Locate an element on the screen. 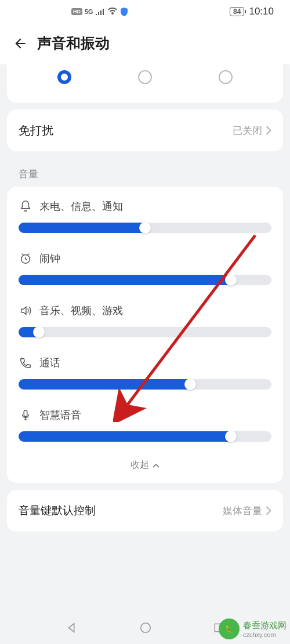 The image size is (290, 644). sound-mode-ring is located at coordinates (64, 77).